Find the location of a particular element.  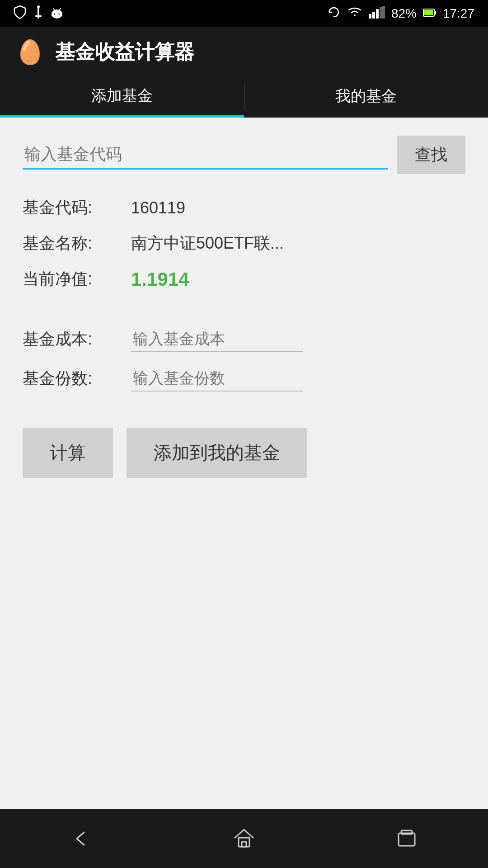

action-buttons: 计算 添加到我的基金 is located at coordinates (244, 453).